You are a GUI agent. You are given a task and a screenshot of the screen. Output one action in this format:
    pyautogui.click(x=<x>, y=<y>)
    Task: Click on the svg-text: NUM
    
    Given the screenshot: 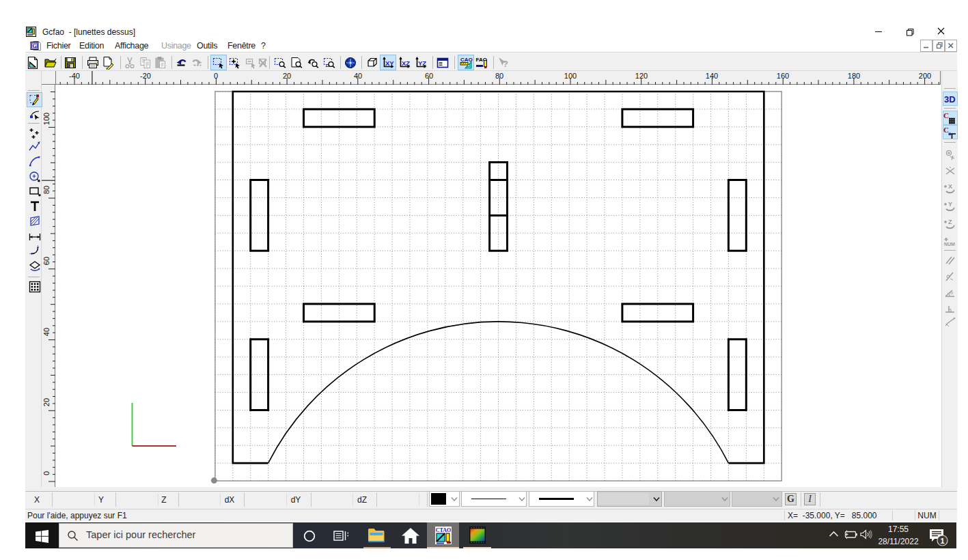 What is the action you would take?
    pyautogui.click(x=950, y=244)
    